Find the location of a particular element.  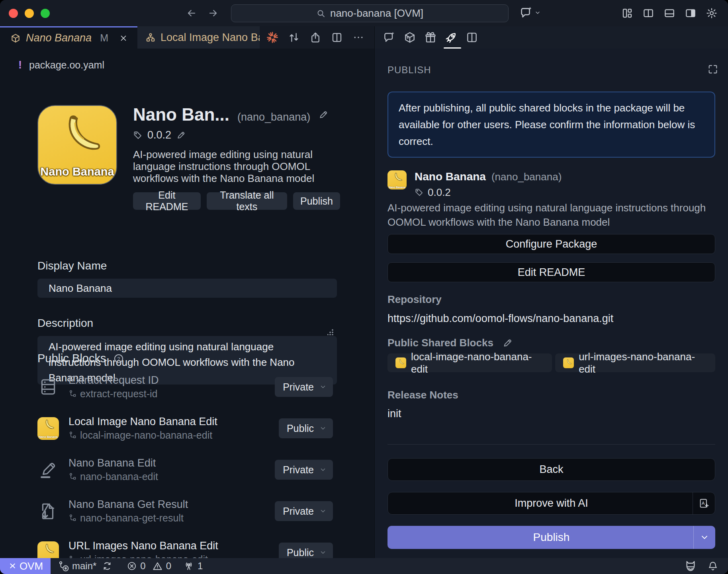

shared-block-chip: local-image-nano-banana-edit is located at coordinates (470, 363).